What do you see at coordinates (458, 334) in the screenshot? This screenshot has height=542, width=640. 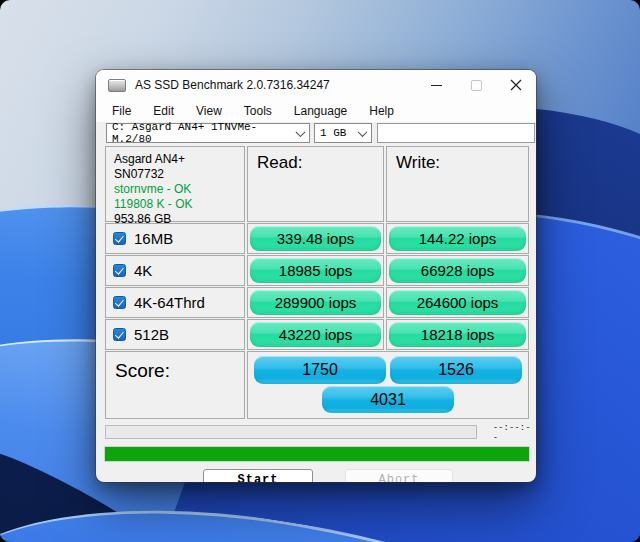 I see `write-result-512b: 18218 iops` at bounding box center [458, 334].